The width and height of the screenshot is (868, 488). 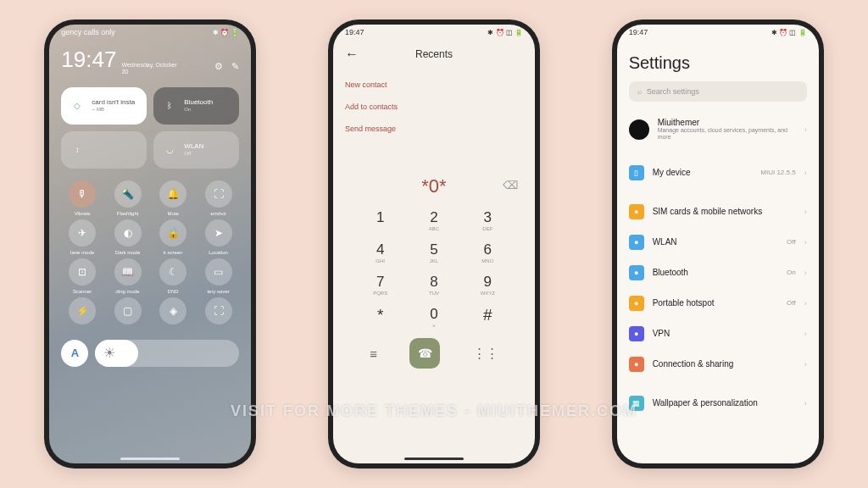 What do you see at coordinates (718, 242) in the screenshot?
I see `settings-item: ●WLANOff›` at bounding box center [718, 242].